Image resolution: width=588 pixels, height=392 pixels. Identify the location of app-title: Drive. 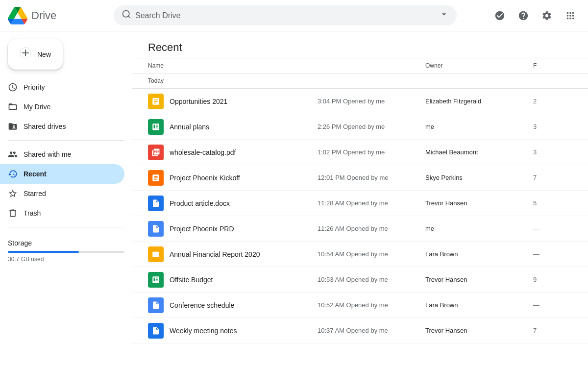
(44, 16).